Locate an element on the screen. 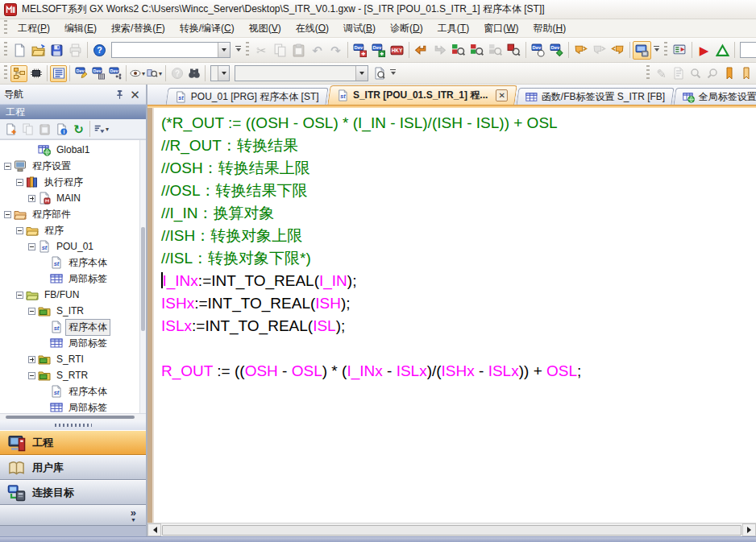 The image size is (756, 542). code-line-1: (*R_OUT := ((OSH - OSL) * (I_IN - ISL)/(… is located at coordinates (459, 123).